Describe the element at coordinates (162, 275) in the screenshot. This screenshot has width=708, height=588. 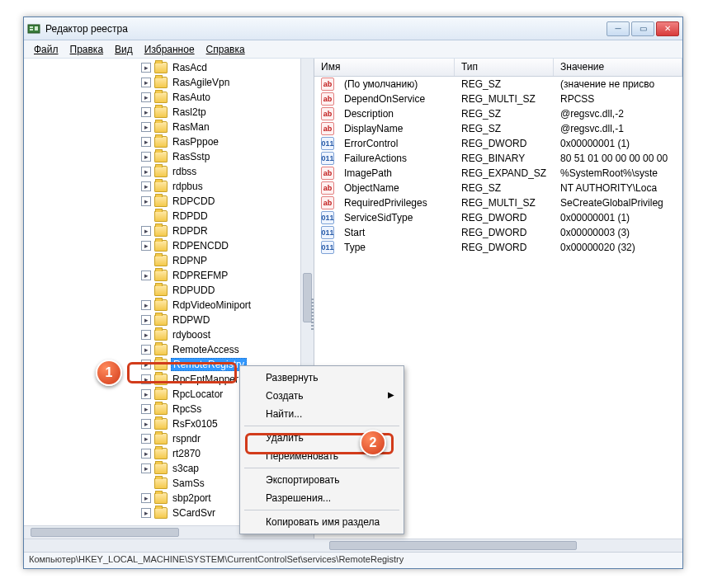
I see `tree-item-rdprefmp: ▸RDPREFMP` at that location.